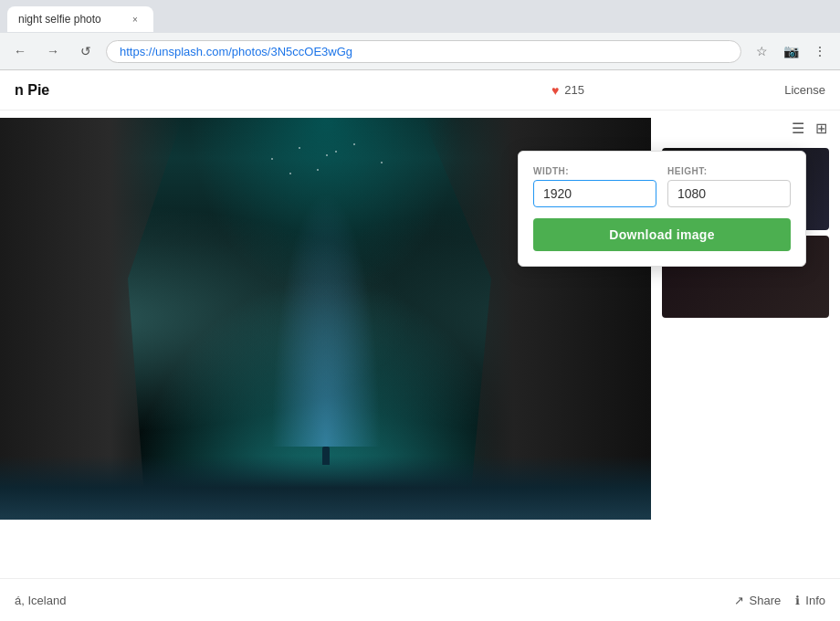  I want to click on view-toggles: ☰ ⊞, so click(745, 128).